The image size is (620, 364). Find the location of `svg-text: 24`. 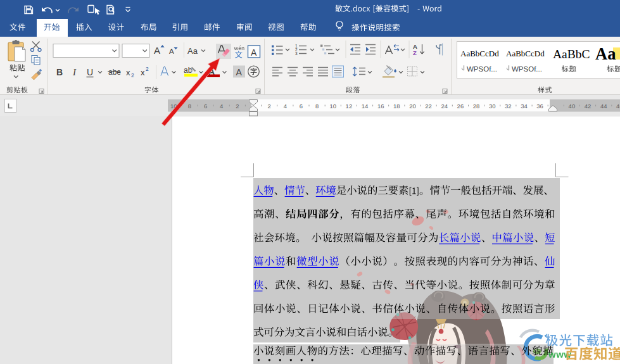

svg-text: 24 is located at coordinates (445, 106).